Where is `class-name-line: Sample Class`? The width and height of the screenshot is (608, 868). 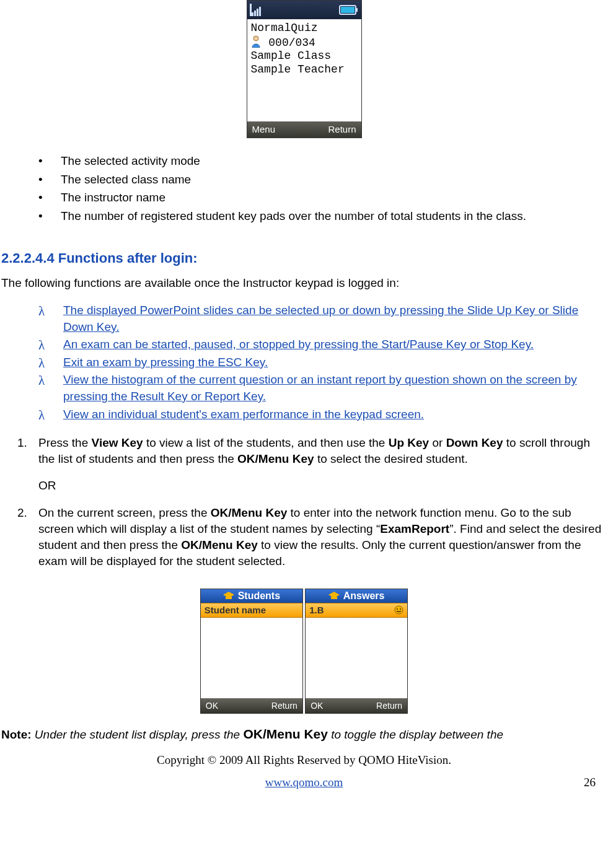 class-name-line: Sample Class is located at coordinates (304, 56).